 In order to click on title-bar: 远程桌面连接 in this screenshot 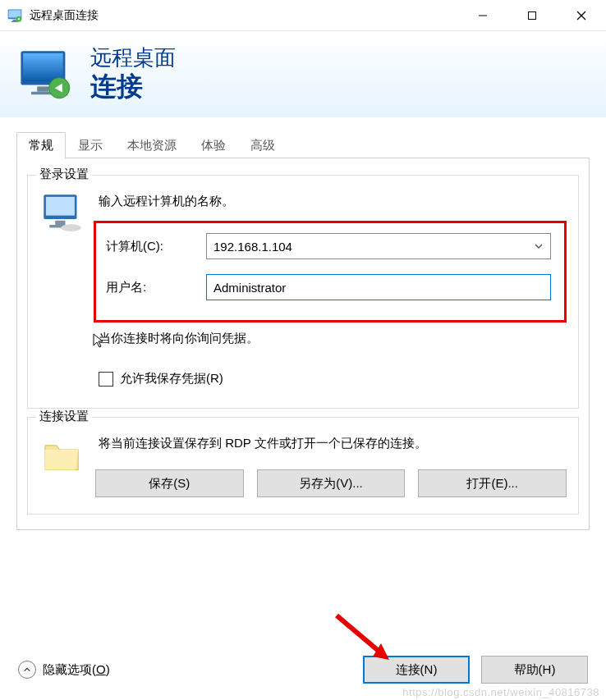, I will do `click(303, 16)`.